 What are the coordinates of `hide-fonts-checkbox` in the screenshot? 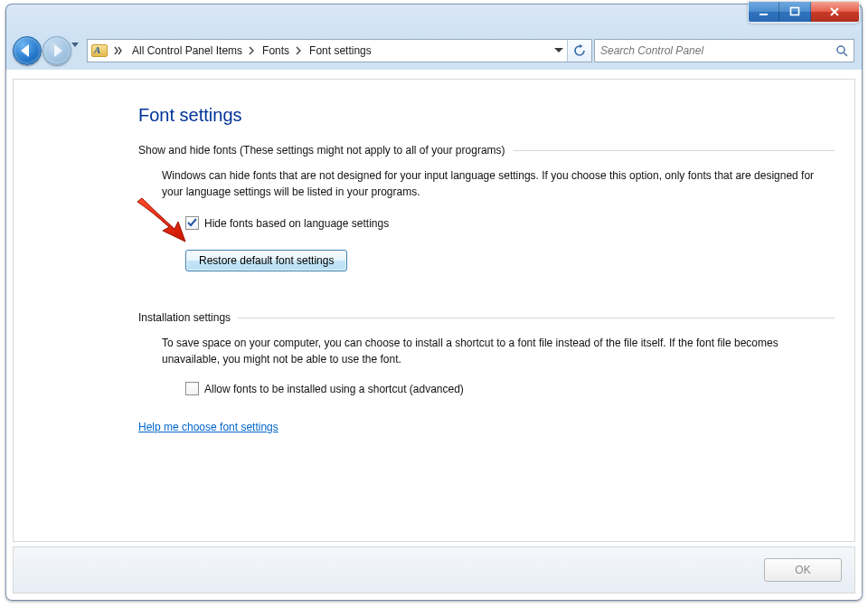 It's located at (192, 223).